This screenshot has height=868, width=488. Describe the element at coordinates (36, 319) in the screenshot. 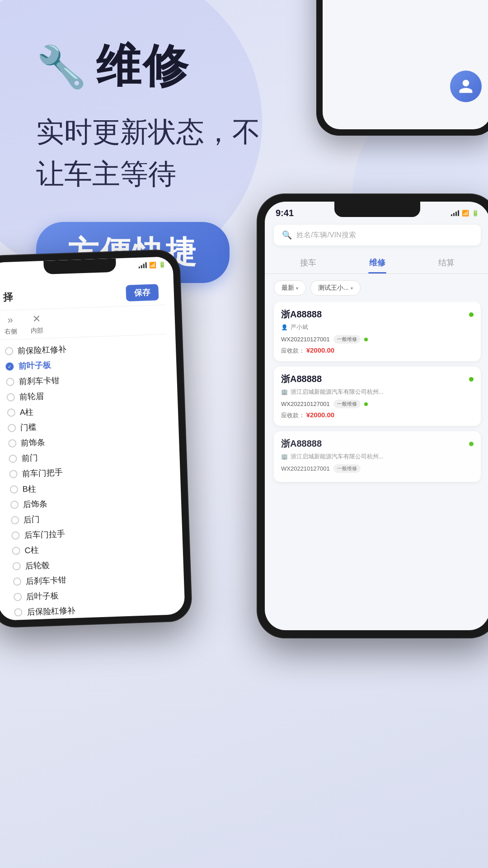

I see `cross-icon: ✕` at that location.